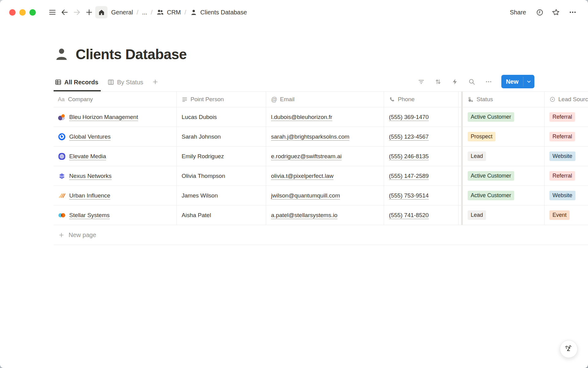  I want to click on company-cell: Stellar Systems, so click(115, 215).